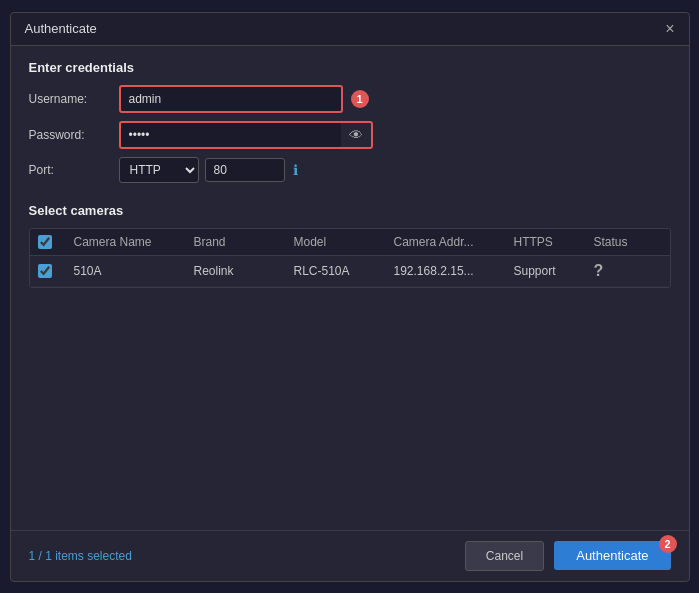 The height and width of the screenshot is (593, 699). What do you see at coordinates (546, 271) in the screenshot?
I see `row-https: Support` at bounding box center [546, 271].